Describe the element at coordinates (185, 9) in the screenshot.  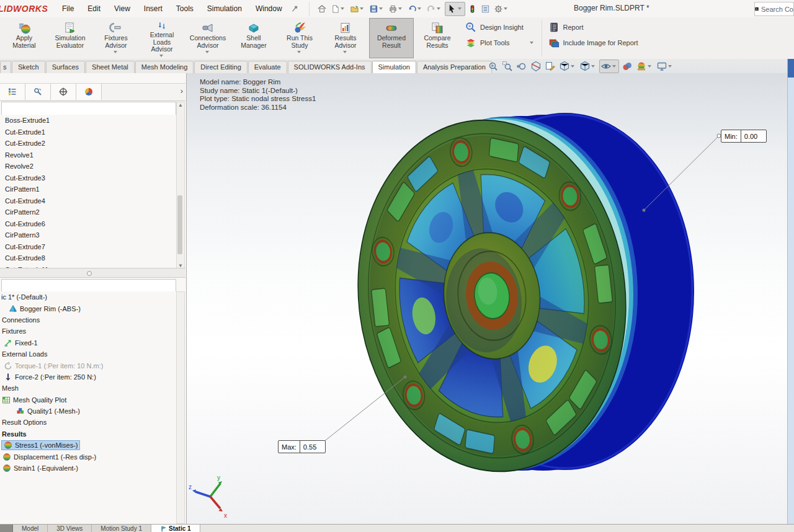
I see `menu-tools: Tools` at that location.